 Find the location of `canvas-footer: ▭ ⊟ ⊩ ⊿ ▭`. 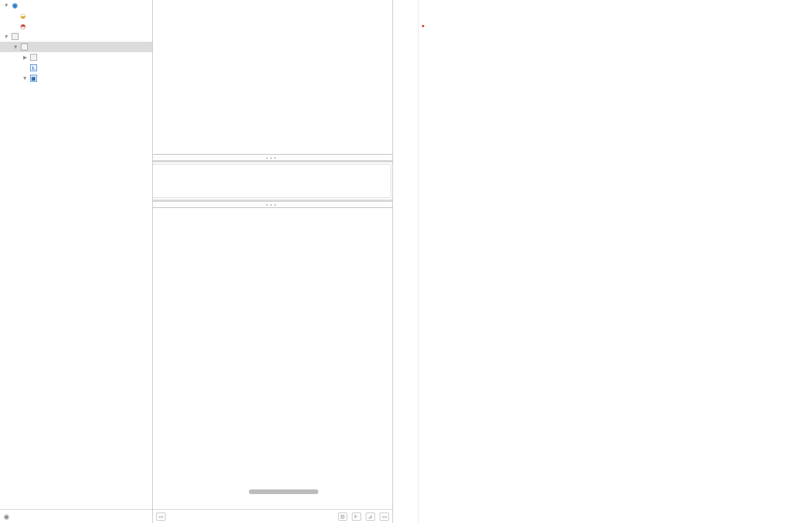

canvas-footer: ▭ ⊟ ⊩ ⊿ ▭ is located at coordinates (273, 516).